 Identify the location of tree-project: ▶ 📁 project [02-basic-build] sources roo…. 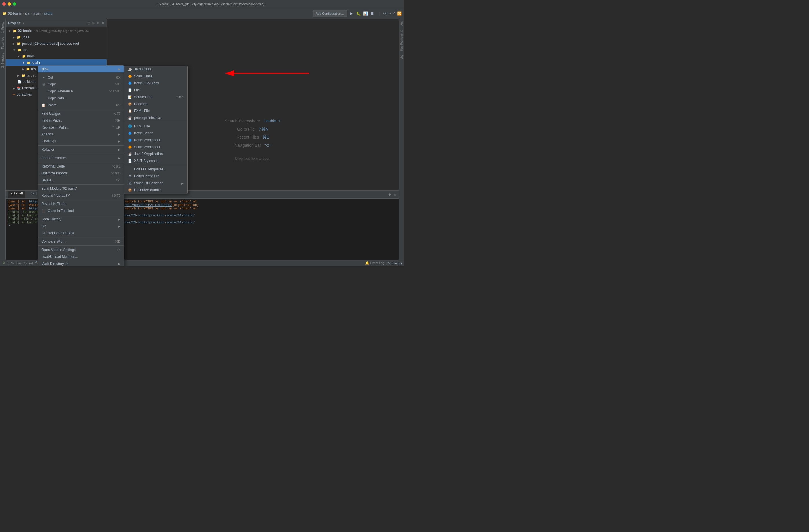
(56, 43).